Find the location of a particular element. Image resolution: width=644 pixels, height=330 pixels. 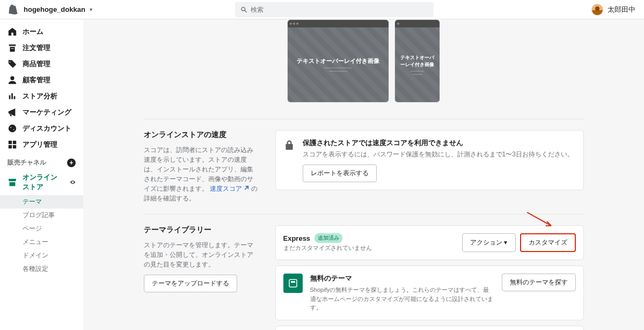

sidebar-sub-settings: 各種設定 is located at coordinates (42, 269).